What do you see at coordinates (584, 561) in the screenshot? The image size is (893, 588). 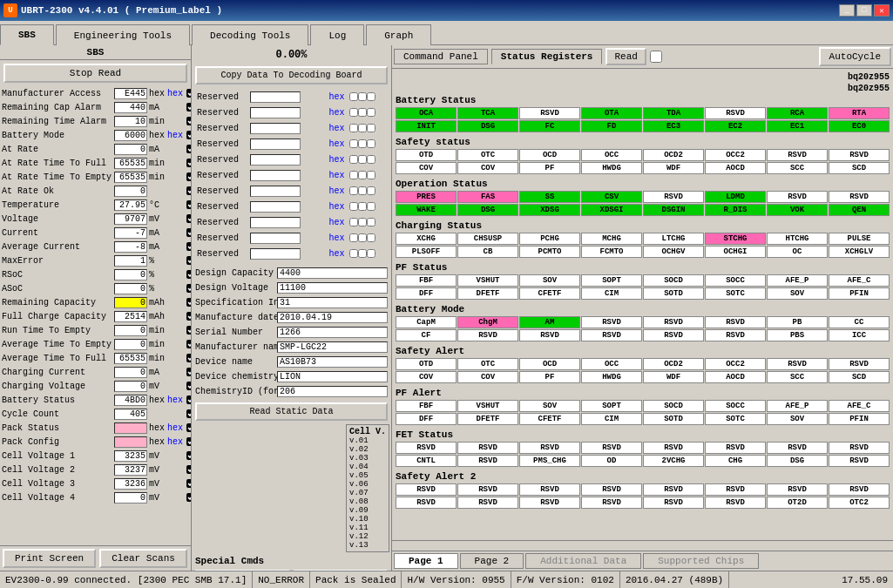 I see `page-tab-additional: Additional Data` at bounding box center [584, 561].